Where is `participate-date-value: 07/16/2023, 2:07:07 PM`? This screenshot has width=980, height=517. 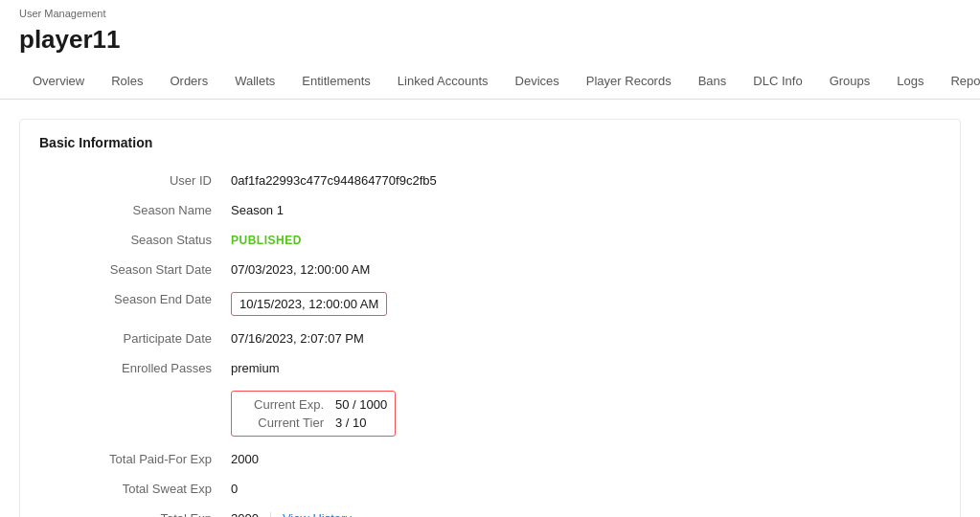 participate-date-value: 07/16/2023, 2:07:07 PM is located at coordinates (297, 339).